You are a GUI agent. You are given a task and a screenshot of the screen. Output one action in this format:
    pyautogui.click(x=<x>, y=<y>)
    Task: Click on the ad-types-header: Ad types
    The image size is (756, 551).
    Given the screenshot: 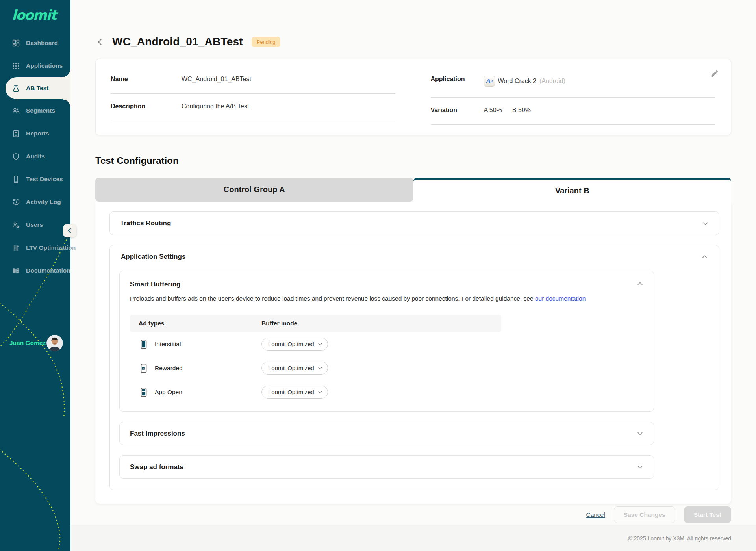 What is the action you would take?
    pyautogui.click(x=200, y=323)
    